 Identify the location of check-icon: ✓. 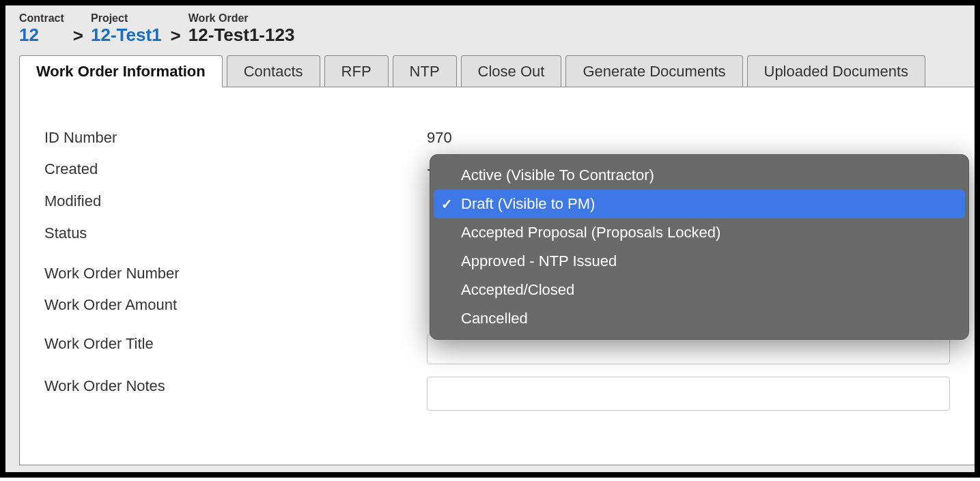
(447, 204).